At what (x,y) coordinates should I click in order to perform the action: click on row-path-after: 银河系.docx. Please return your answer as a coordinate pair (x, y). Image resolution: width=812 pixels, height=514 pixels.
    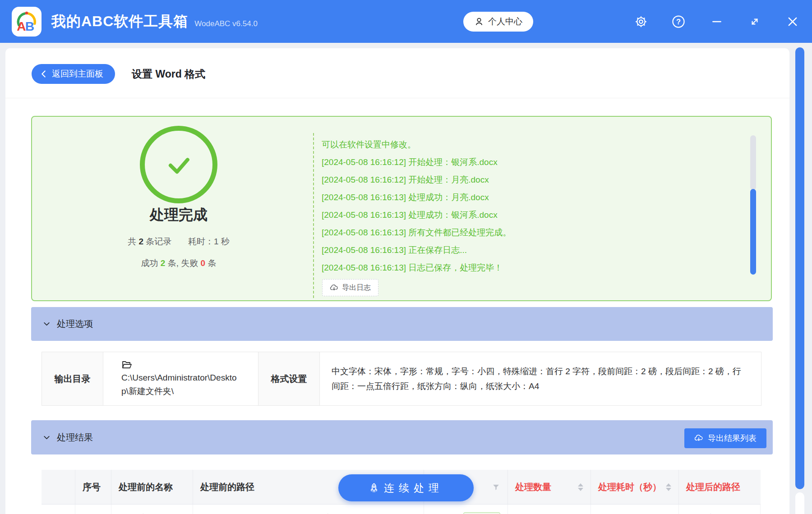
    Looking at the image, I should click on (720, 509).